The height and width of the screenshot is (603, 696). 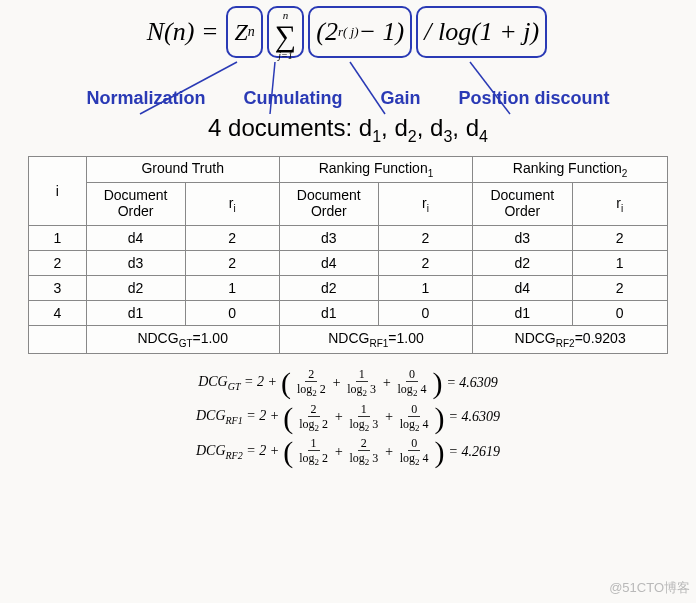 What do you see at coordinates (348, 264) in the screenshot?
I see `table-row: 2d32d42d21` at bounding box center [348, 264].